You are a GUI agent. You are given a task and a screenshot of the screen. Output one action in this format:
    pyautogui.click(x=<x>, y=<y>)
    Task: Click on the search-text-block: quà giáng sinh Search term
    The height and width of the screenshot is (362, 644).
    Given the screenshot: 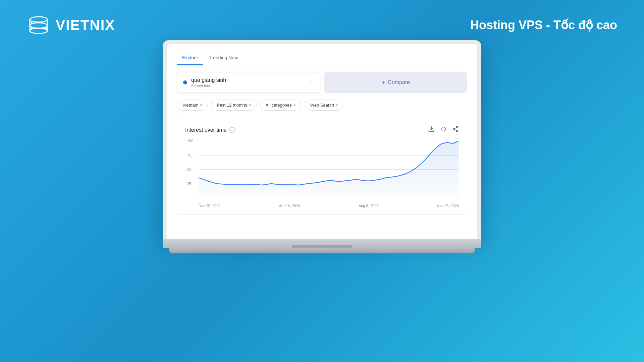 What is the action you would take?
    pyautogui.click(x=248, y=82)
    